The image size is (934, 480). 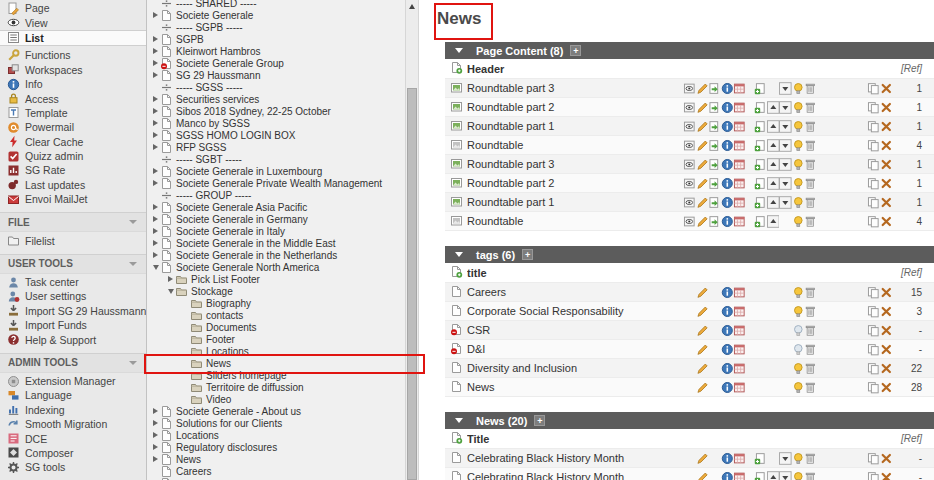 I want to click on tree-node: Societe Generale in Germany, so click(x=276, y=219).